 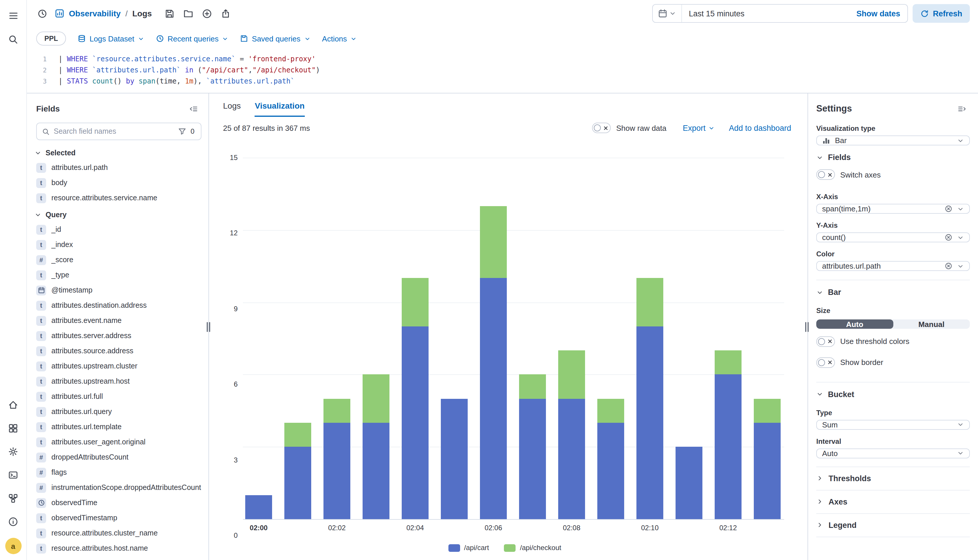 I want to click on show-dates-button: Show dates, so click(x=881, y=13).